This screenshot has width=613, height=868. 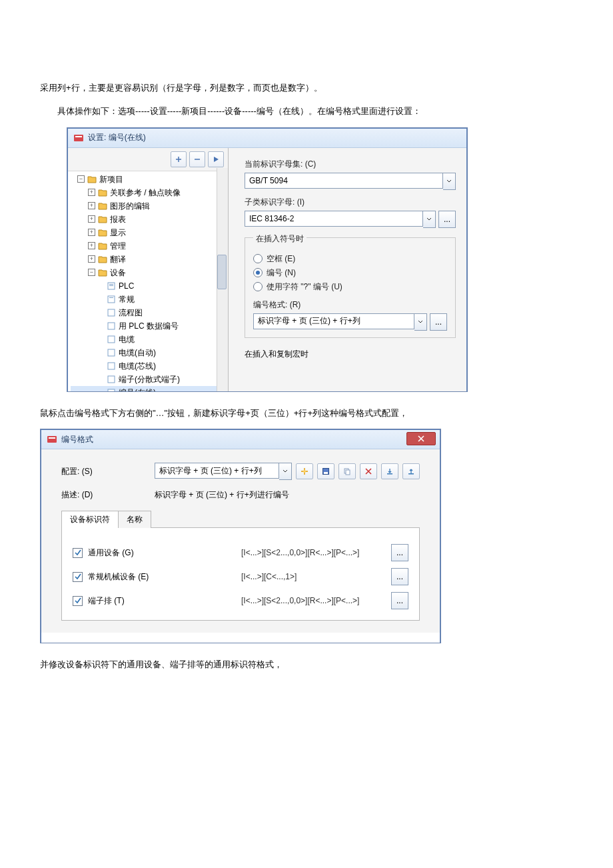 What do you see at coordinates (350, 181) in the screenshot?
I see `charset-select: GB/T 5094` at bounding box center [350, 181].